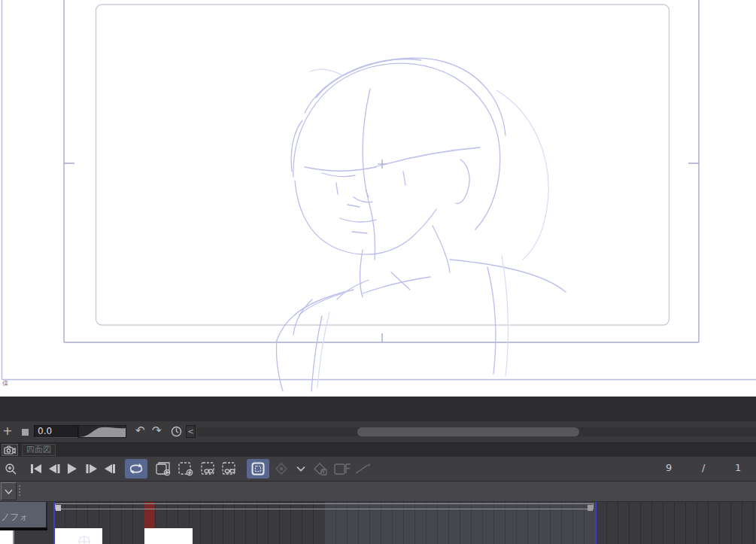 This screenshot has width=756, height=544. I want to click on normalize-line-button, so click(363, 469).